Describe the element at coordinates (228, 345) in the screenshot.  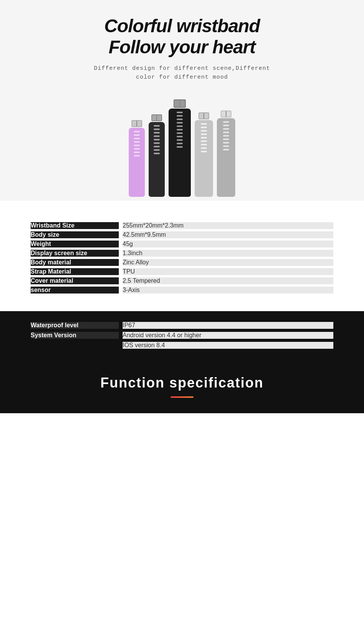
I see `spec-dark-value: IOS version 8.4` at that location.